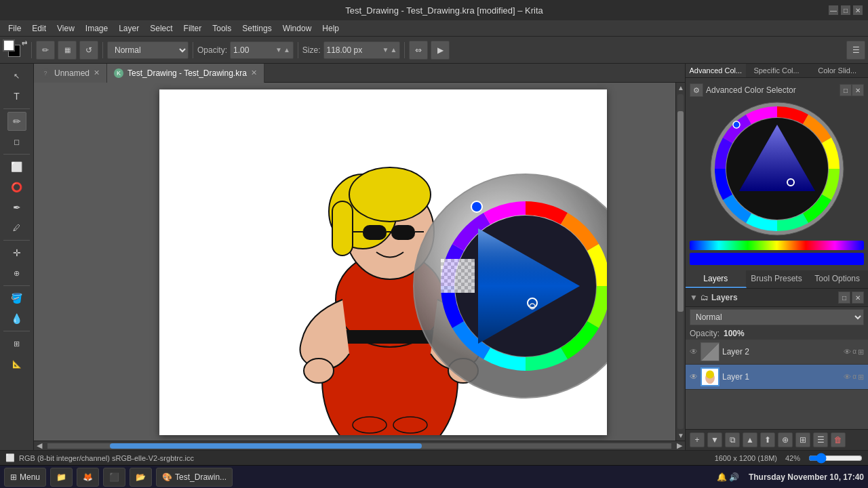 This screenshot has width=868, height=488. Describe the element at coordinates (777, 259) in the screenshot. I see `active-color-display` at that location.